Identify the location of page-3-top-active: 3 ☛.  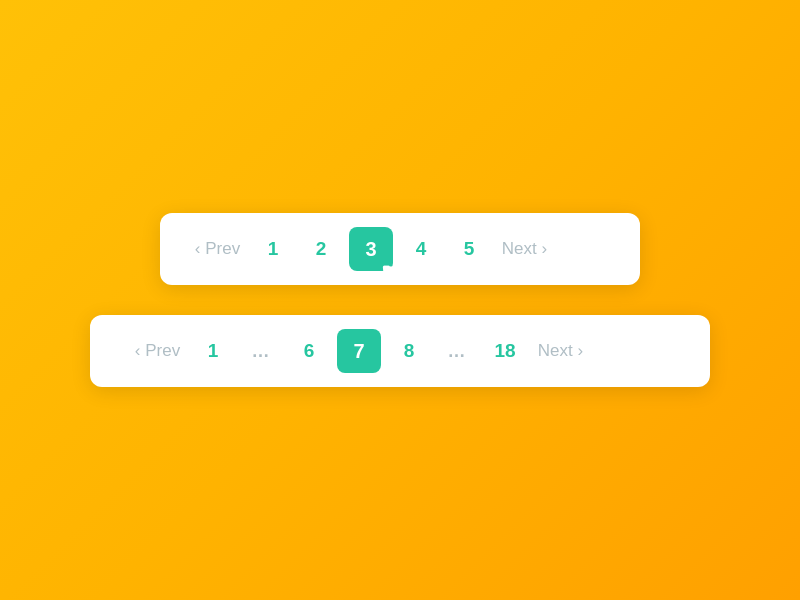
(371, 249).